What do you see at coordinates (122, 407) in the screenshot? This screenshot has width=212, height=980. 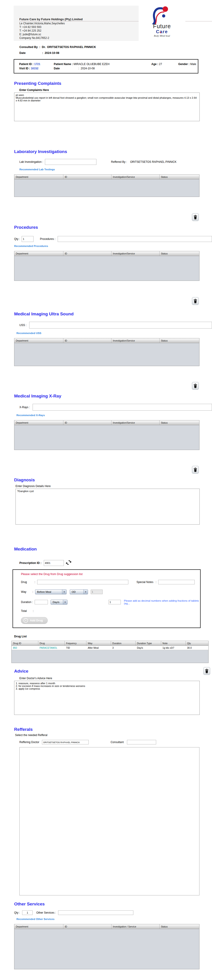 I see `xray-input` at bounding box center [122, 407].